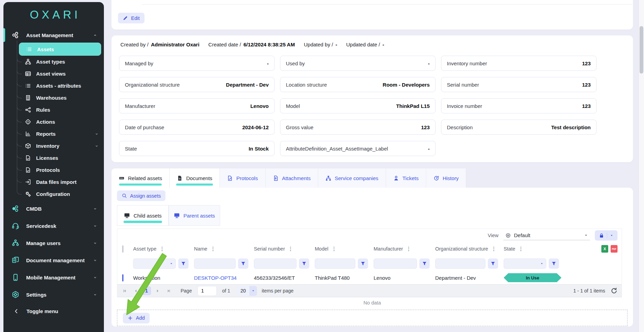 The height and width of the screenshot is (332, 644). Describe the element at coordinates (276, 178) in the screenshot. I see `attachment-icon` at that location.